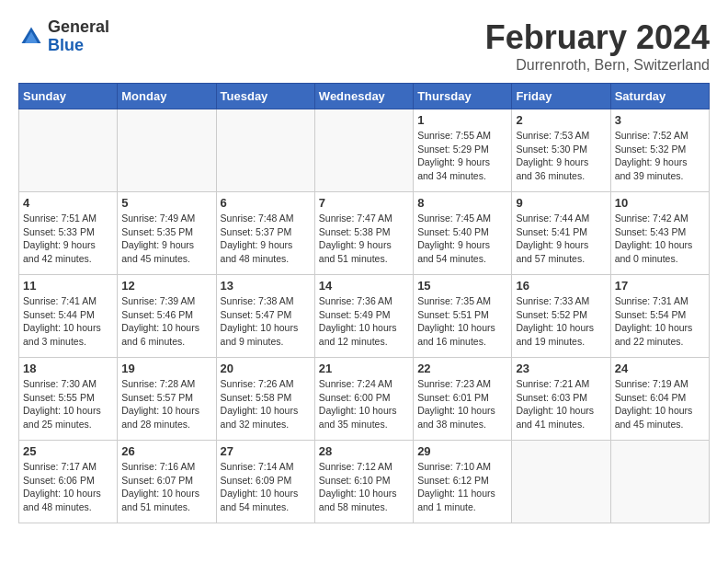  What do you see at coordinates (364, 46) in the screenshot?
I see `page-header: General Blue February 2024 Durrenroth, B…` at bounding box center [364, 46].